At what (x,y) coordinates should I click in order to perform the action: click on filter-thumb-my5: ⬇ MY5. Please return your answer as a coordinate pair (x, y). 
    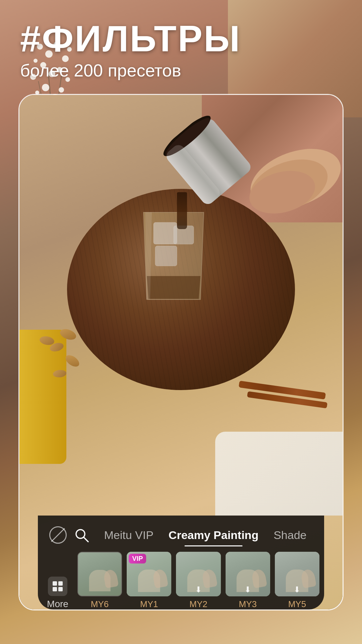
    Looking at the image, I should click on (297, 581).